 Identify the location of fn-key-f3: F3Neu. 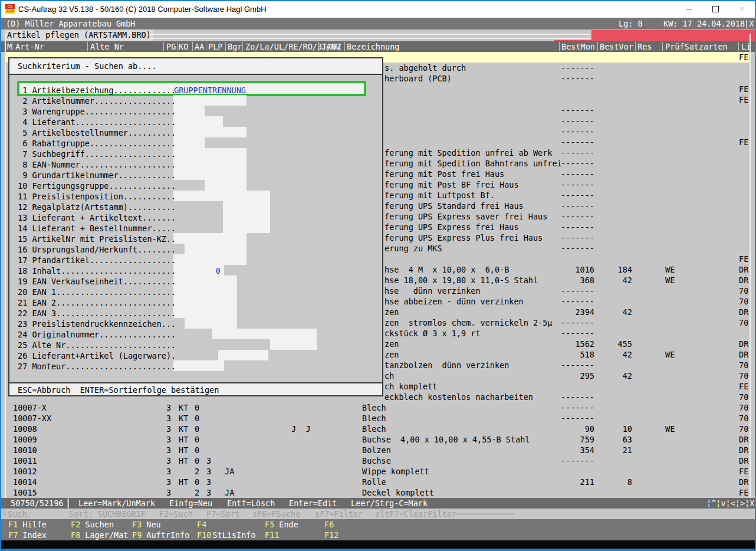
(146, 524).